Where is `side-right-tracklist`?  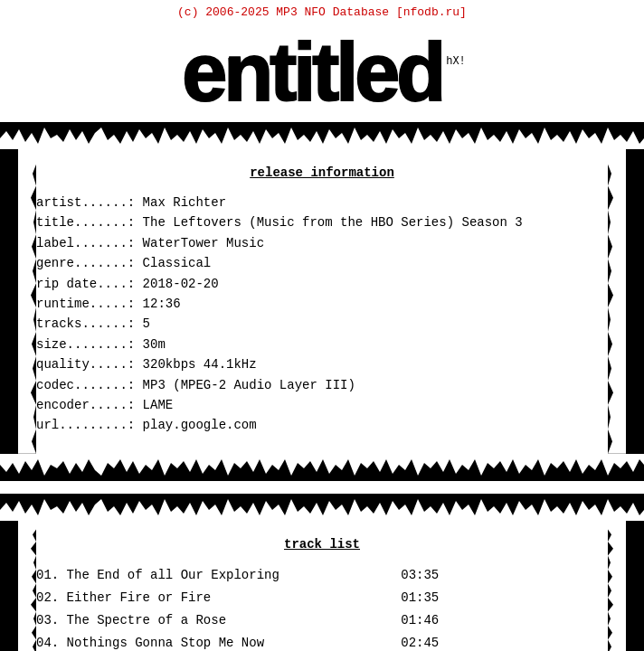 side-right-tracklist is located at coordinates (626, 586).